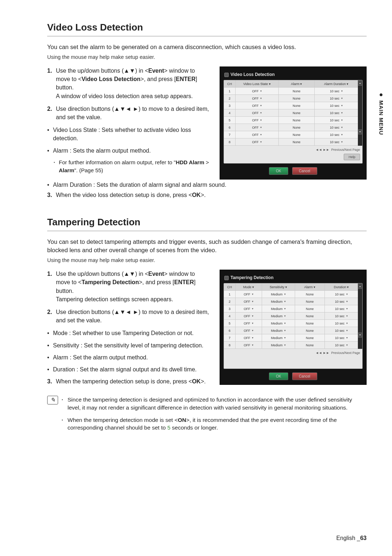  What do you see at coordinates (341, 287) in the screenshot?
I see `col-duration: Duration ▾` at bounding box center [341, 287].